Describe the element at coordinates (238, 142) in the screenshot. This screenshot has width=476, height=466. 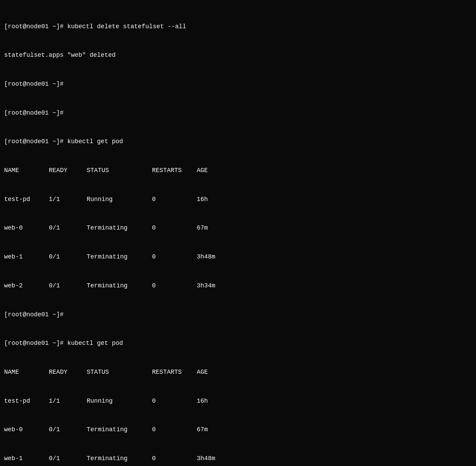
I see `line-5: [root@node01 ~]# kubectl get pod` at that location.